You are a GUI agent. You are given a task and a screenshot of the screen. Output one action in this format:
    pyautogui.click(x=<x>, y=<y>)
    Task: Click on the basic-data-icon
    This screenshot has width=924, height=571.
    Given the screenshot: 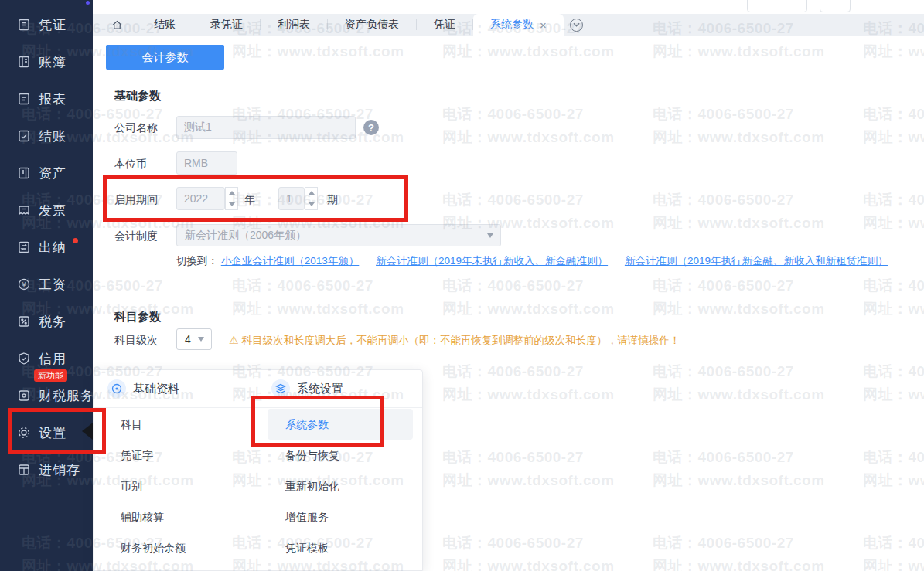 What is the action you would take?
    pyautogui.click(x=117, y=389)
    